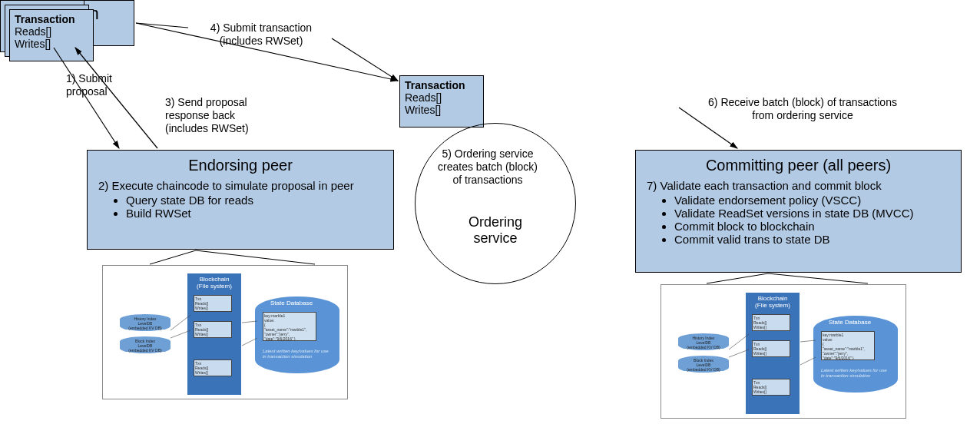 This screenshot has width=980, height=434. What do you see at coordinates (442, 101) in the screenshot?
I see `transaction-box-single: Transaction Reads[] Writes[]` at bounding box center [442, 101].